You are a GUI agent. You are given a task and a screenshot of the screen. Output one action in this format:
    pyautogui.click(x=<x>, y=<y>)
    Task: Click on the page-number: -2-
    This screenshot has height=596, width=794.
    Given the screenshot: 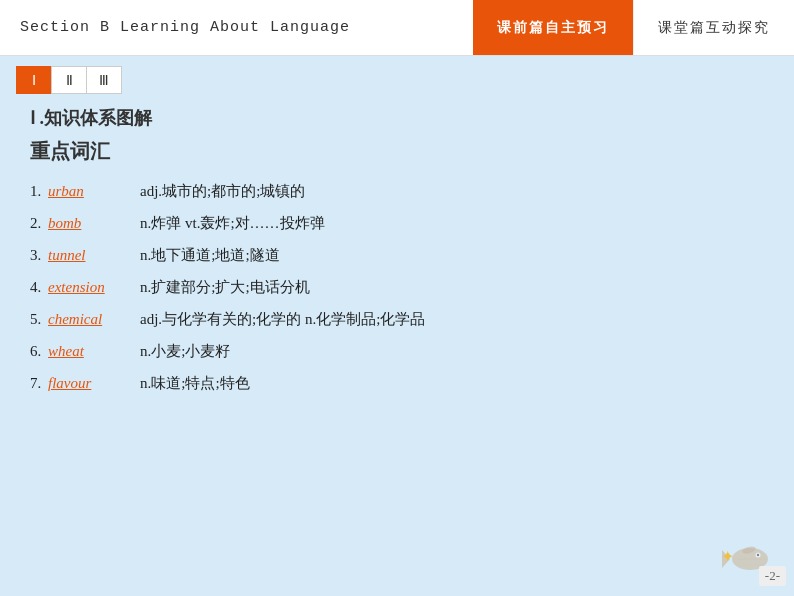 What is the action you would take?
    pyautogui.click(x=772, y=576)
    